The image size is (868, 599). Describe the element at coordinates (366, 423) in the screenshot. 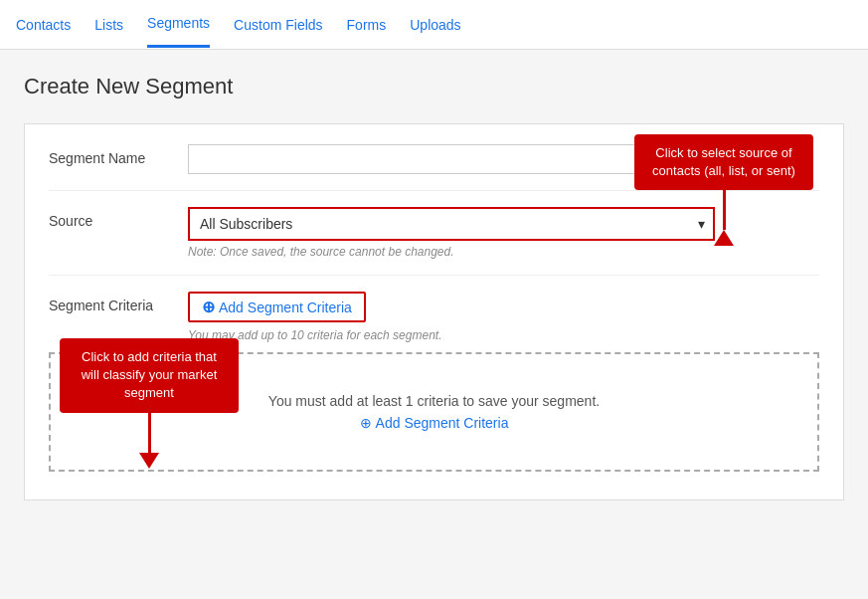

I see `plus-circle-icon: ⊕` at that location.